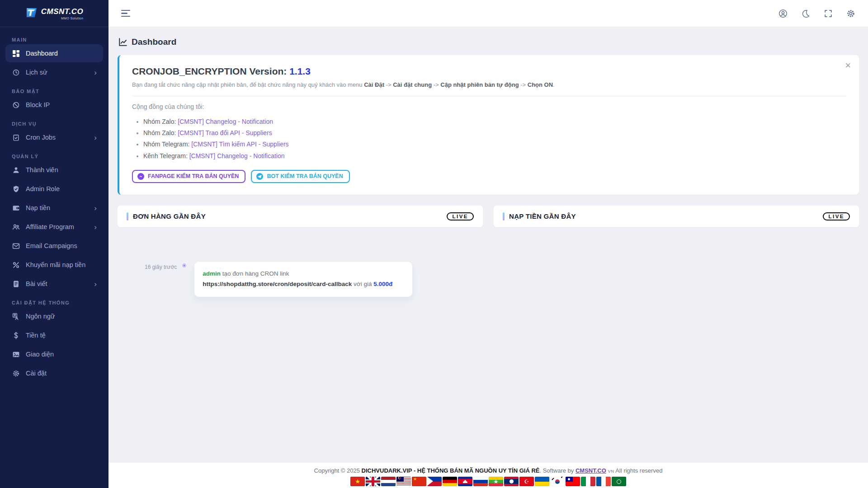  Describe the element at coordinates (16, 246) in the screenshot. I see `mail-icon` at that location.